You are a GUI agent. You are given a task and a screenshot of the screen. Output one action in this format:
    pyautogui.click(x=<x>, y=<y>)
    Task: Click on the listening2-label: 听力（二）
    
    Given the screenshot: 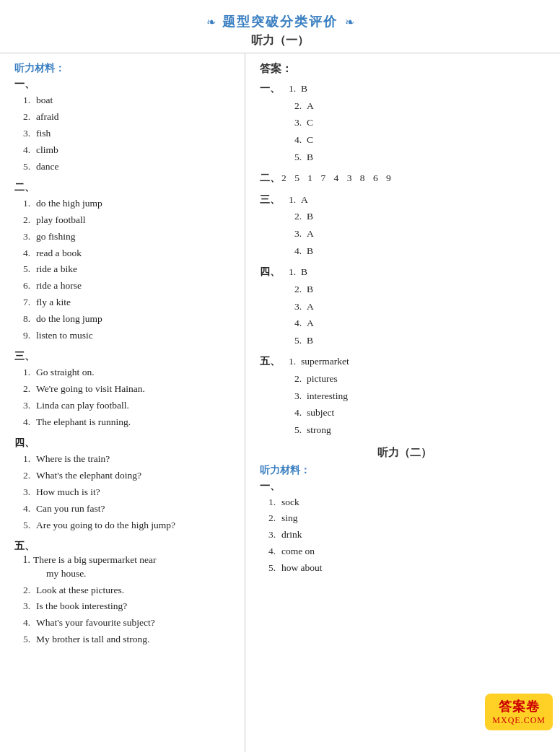 What is the action you would take?
    pyautogui.click(x=404, y=452)
    